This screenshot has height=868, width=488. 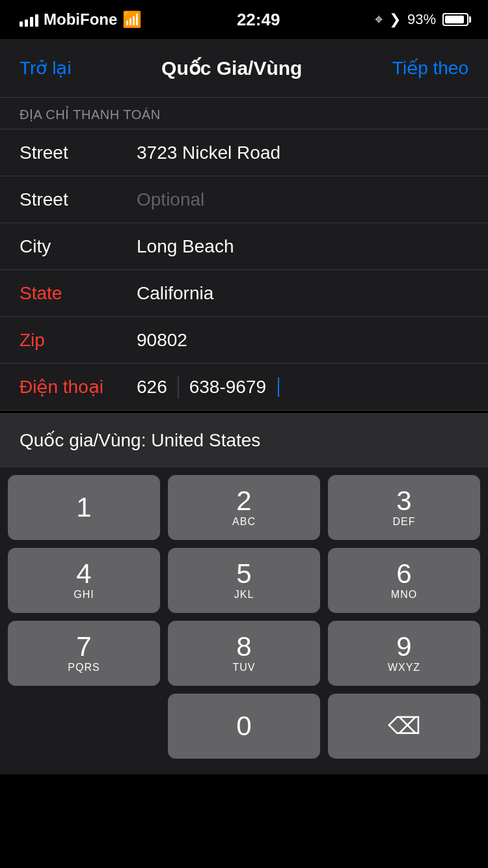 What do you see at coordinates (395, 20) in the screenshot?
I see `gps-icon: ❯` at bounding box center [395, 20].